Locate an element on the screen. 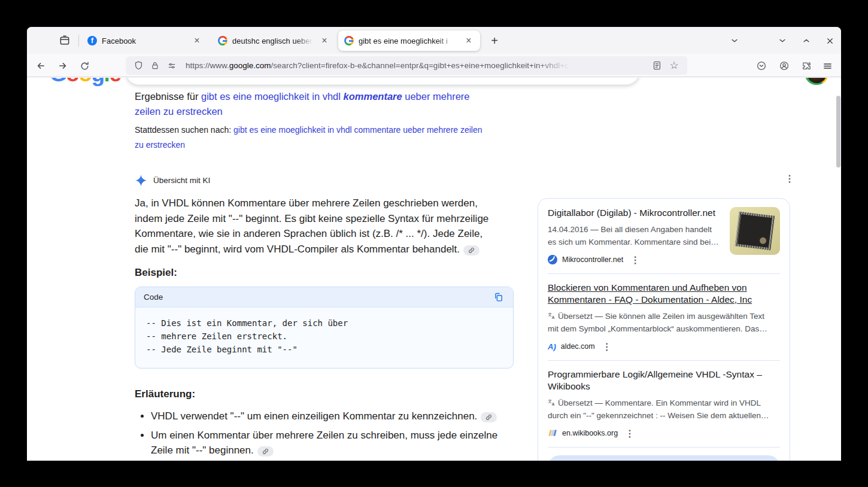  code-line: -- Dies ist ein Kommentar, der sich über is located at coordinates (324, 323).